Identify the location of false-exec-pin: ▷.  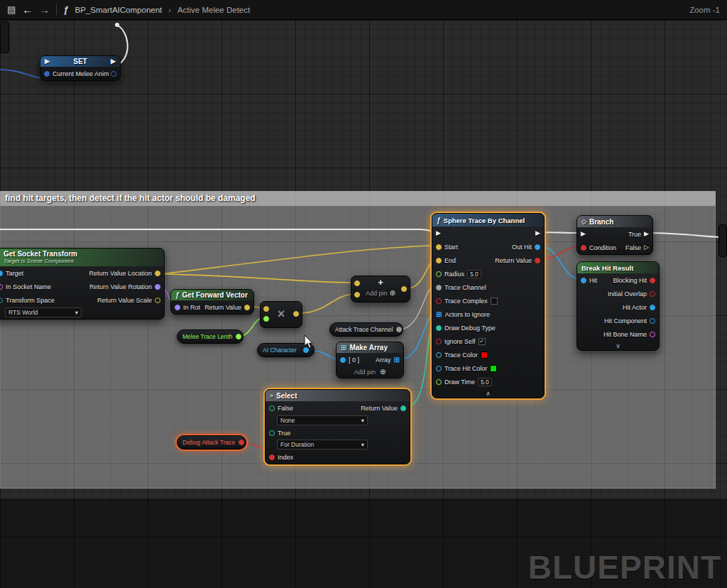
(646, 247).